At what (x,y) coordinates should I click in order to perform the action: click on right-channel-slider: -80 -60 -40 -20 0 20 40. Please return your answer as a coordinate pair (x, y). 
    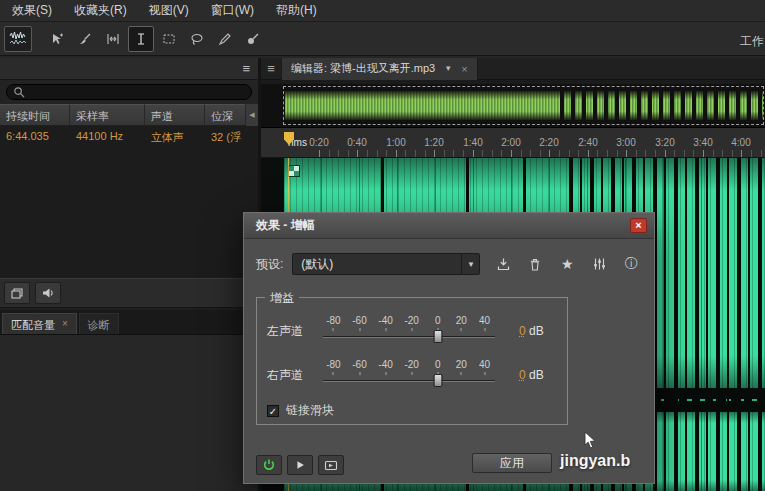
    Looking at the image, I should click on (409, 375).